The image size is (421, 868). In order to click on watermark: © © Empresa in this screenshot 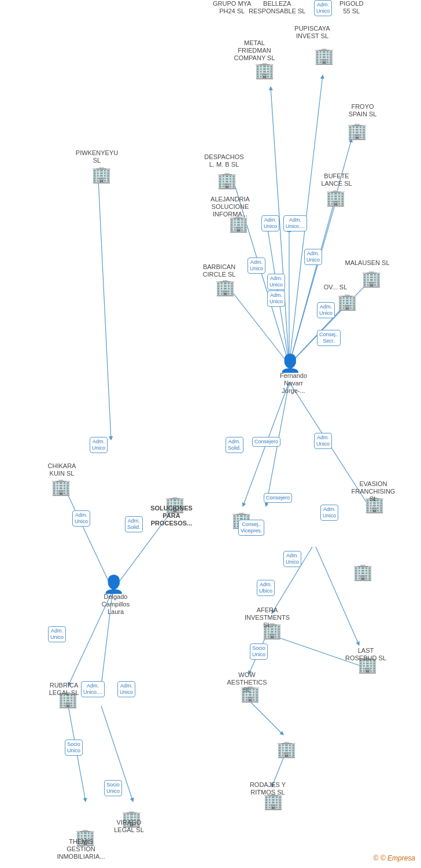, I will do `click(394, 858)`.